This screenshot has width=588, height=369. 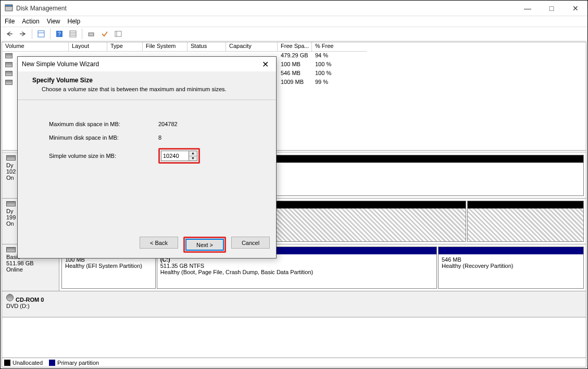 What do you see at coordinates (9, 21) in the screenshot?
I see `menu-file: File` at bounding box center [9, 21].